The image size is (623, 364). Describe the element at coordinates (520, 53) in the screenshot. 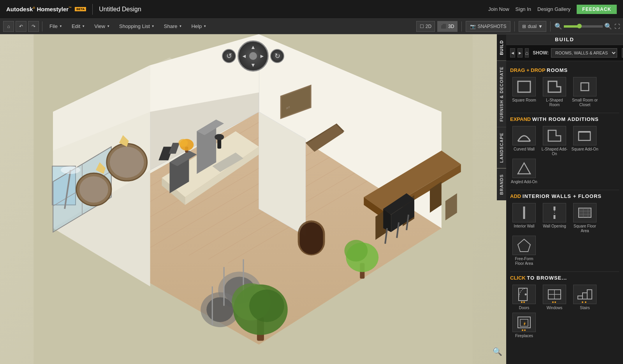

I see `panel-forward-btn: ►` at that location.